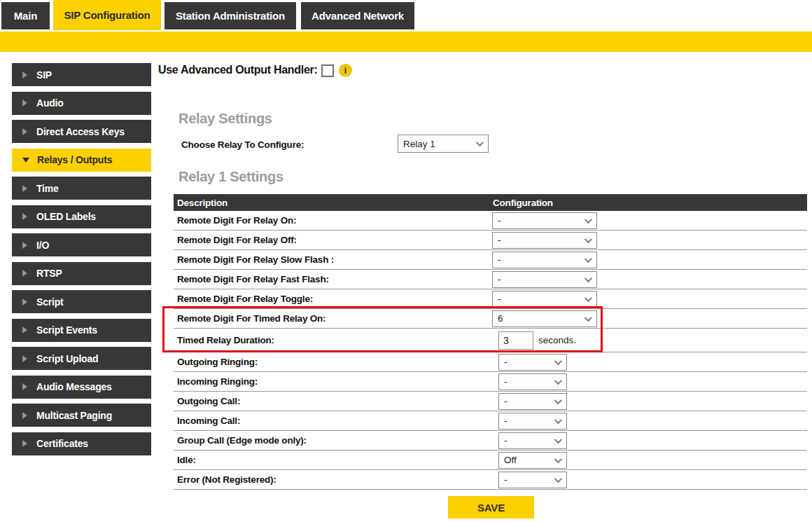 The height and width of the screenshot is (522, 812). I want to click on remote-digit-slow-flash-select: -, so click(545, 260).